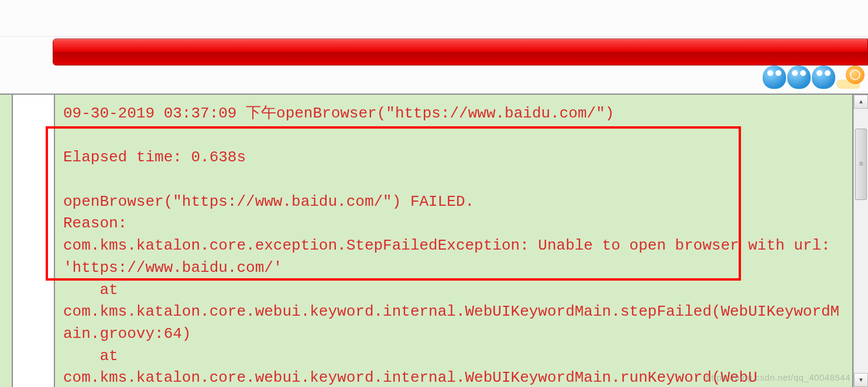 The image size is (868, 387). What do you see at coordinates (460, 52) in the screenshot?
I see `error-status-bar` at bounding box center [460, 52].